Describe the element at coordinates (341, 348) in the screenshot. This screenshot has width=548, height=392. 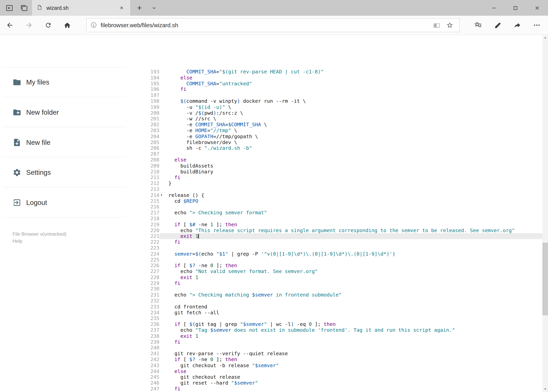
I see `code-line: 240` at that location.